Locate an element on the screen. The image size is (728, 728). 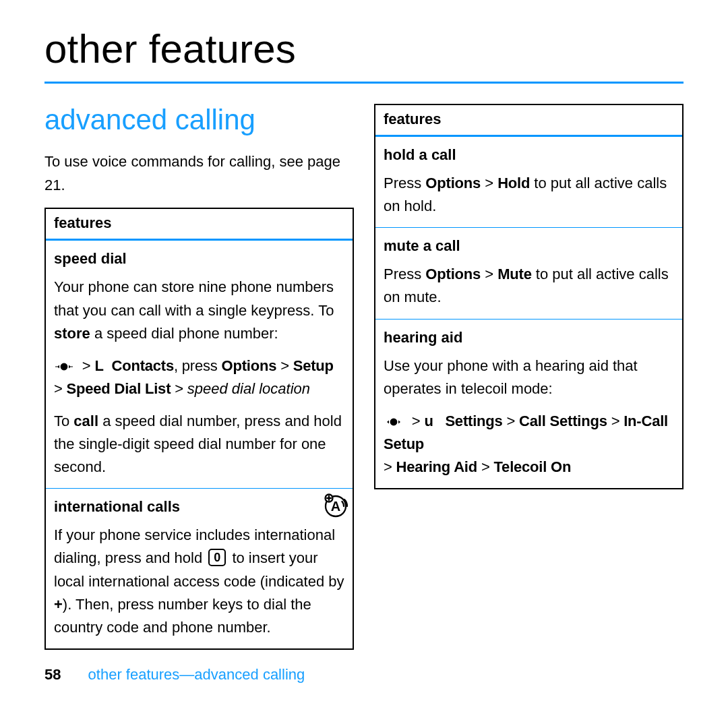
international-paragraph: If your phone service includes internati… is located at coordinates (200, 581).